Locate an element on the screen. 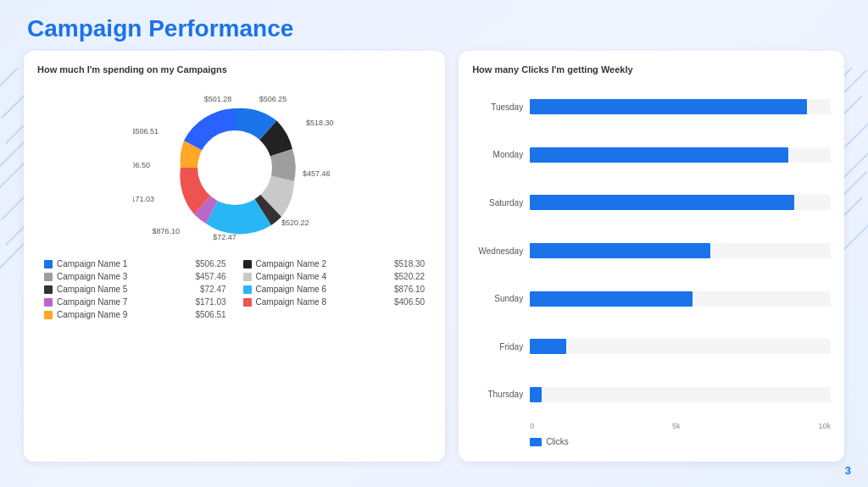 This screenshot has width=868, height=487. legend-value: $171.03 is located at coordinates (210, 302).